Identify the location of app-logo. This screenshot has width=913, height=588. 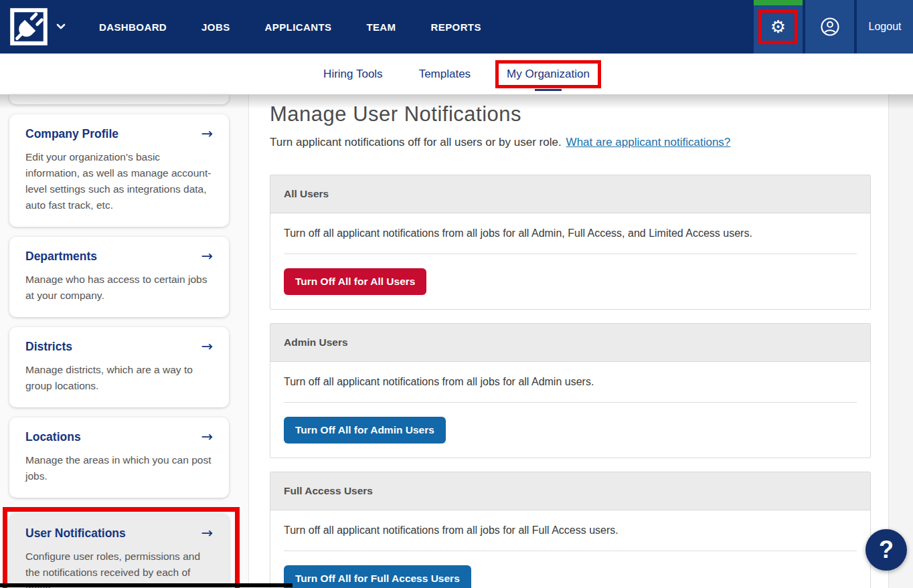
(29, 27).